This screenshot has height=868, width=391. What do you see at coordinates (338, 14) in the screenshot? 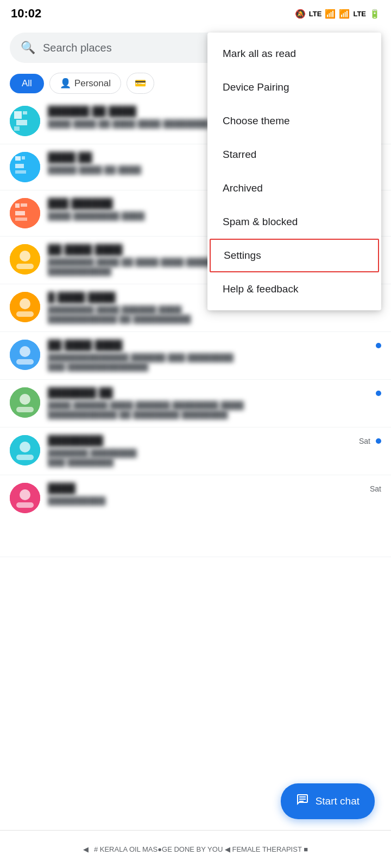
I see `status-icons: 🔕 LTE 📶 📶 LTE 🔋` at bounding box center [338, 14].